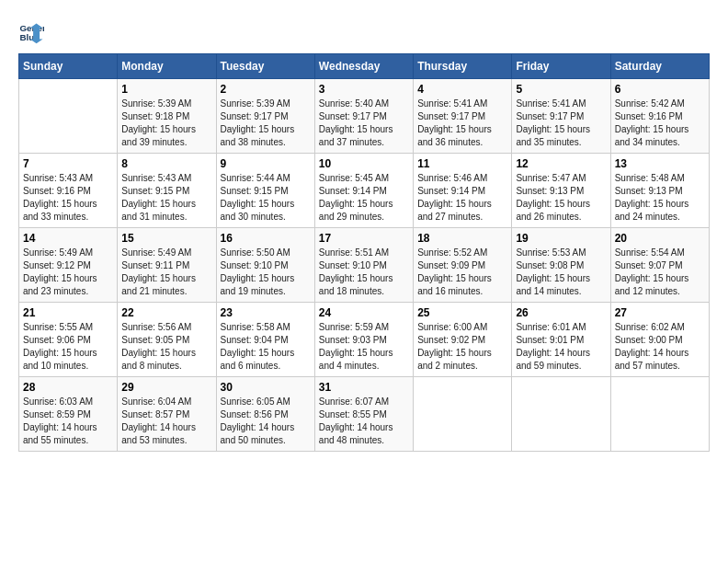  Describe the element at coordinates (265, 265) in the screenshot. I see `calendar-cell: 16Sunrise: 5:50 AMSunset: 9:10 PMDayligh…` at that location.